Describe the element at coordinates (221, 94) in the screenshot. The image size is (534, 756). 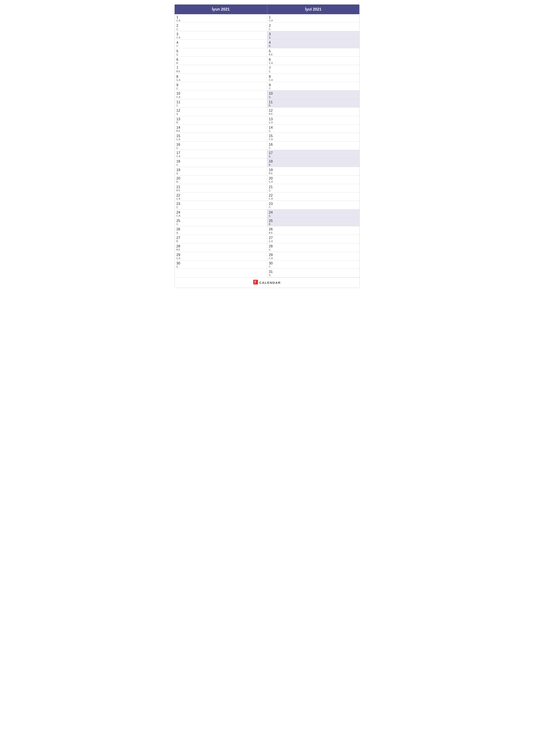
I see `day-number: 10` at that location.